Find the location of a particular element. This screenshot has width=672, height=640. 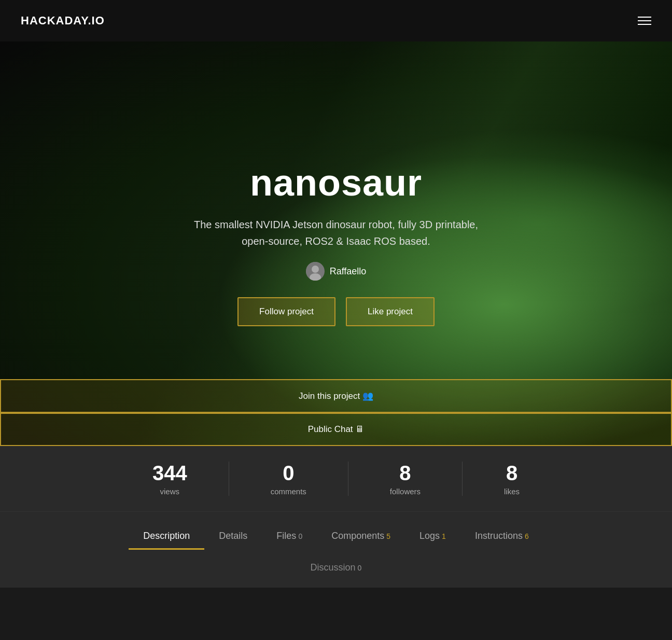

tab-components-count: 5 is located at coordinates (388, 536).